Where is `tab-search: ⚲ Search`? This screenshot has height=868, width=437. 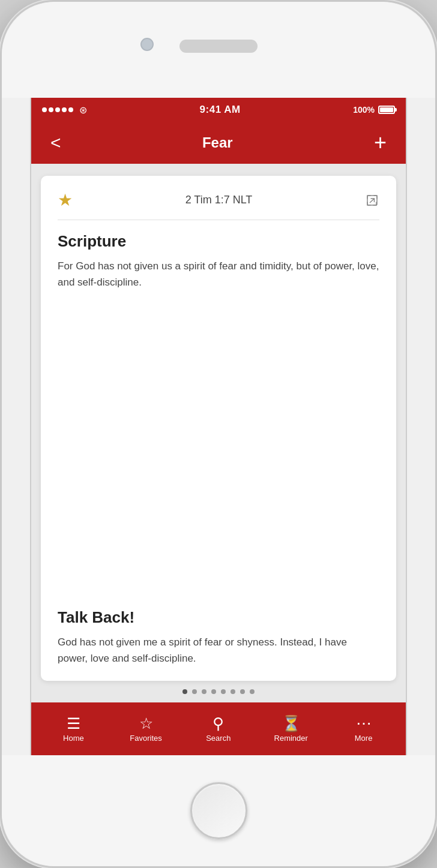
tab-search: ⚲ Search is located at coordinates (218, 729).